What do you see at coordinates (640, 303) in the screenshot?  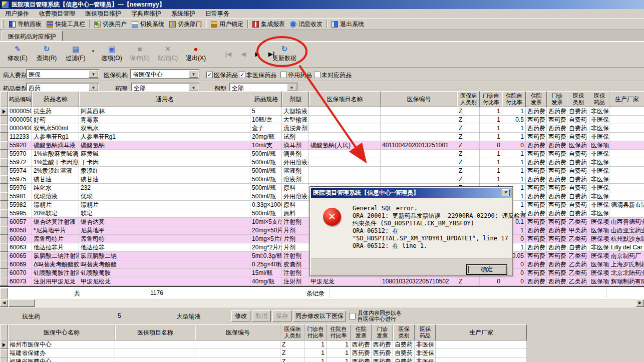 I see `scroll-right-button: ▶` at bounding box center [640, 303].